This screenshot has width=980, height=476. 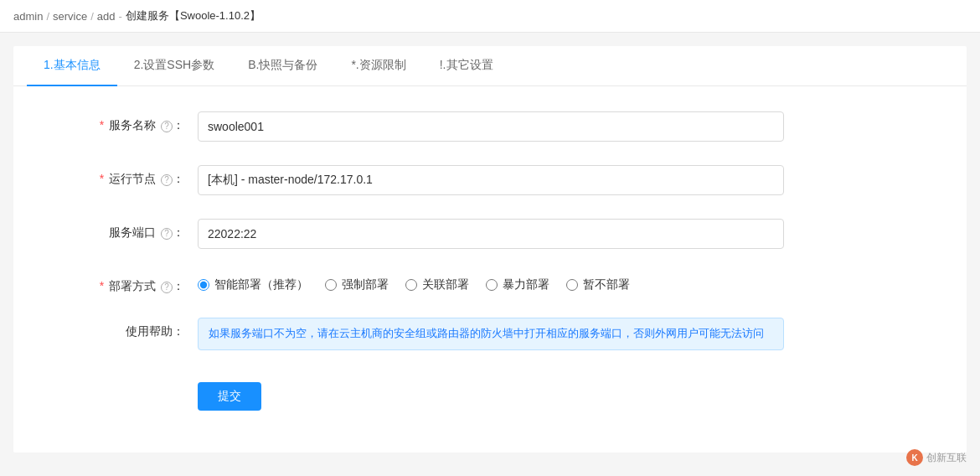 What do you see at coordinates (131, 329) in the screenshot?
I see `help-text-label: 使用帮助：` at bounding box center [131, 329].